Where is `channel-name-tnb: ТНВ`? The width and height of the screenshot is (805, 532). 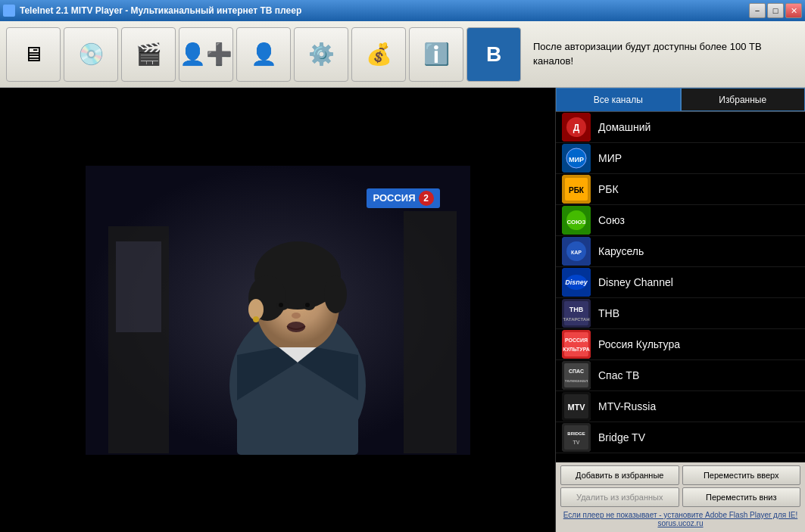
channel-name-tnb: ТНВ is located at coordinates (609, 313).